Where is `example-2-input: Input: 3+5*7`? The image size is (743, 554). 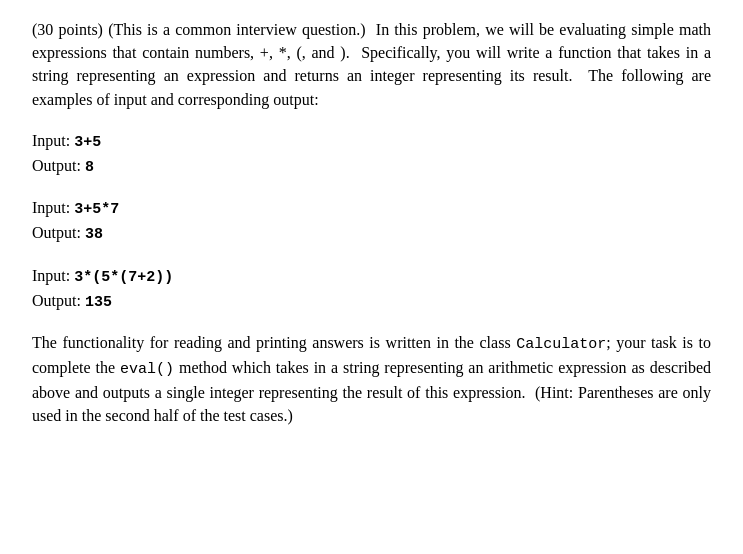 example-2-input: Input: 3+5*7 is located at coordinates (372, 208).